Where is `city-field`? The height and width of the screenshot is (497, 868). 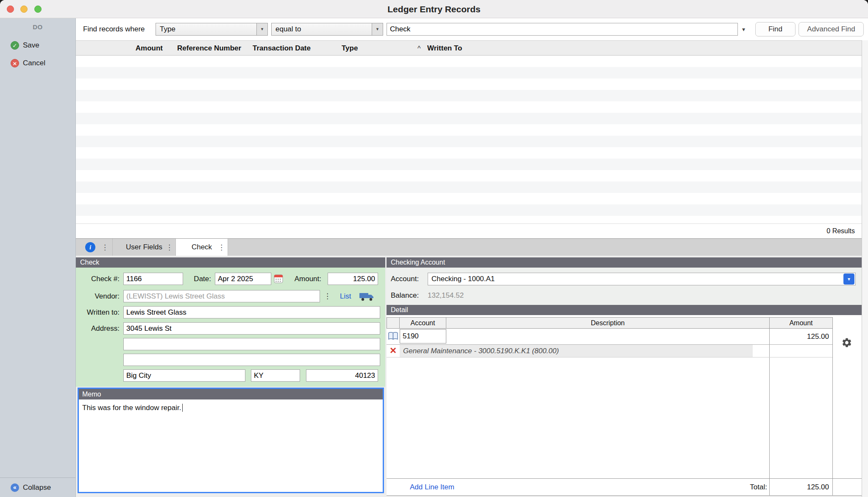 city-field is located at coordinates (184, 376).